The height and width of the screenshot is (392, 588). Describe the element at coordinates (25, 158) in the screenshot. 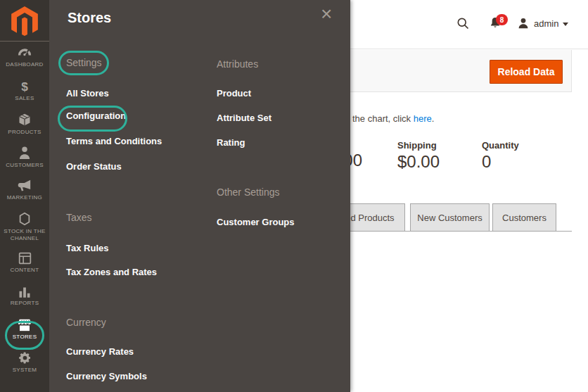

I see `sidebar-item-customers: CUSTOMERS` at that location.